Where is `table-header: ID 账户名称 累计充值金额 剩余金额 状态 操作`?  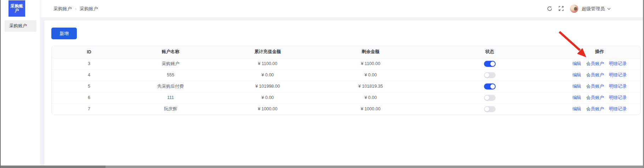
table-header: ID 账户名称 累计充值金额 剩余金额 状态 操作 is located at coordinates (346, 52).